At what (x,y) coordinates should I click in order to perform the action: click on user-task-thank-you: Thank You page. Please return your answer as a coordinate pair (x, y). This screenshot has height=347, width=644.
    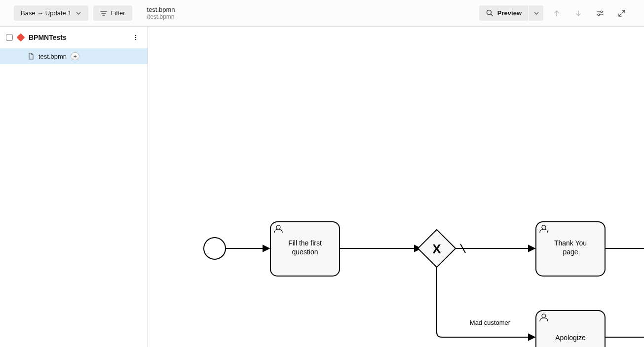
    Looking at the image, I should click on (570, 249).